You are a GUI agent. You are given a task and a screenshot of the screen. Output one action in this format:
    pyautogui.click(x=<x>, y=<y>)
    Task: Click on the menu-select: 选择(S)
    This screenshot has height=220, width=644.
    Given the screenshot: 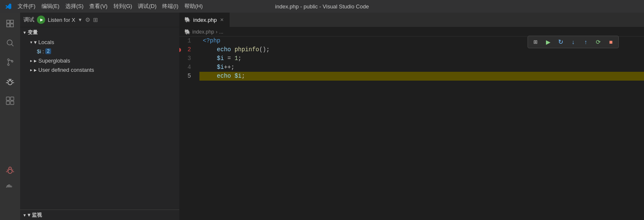 What is the action you would take?
    pyautogui.click(x=75, y=6)
    